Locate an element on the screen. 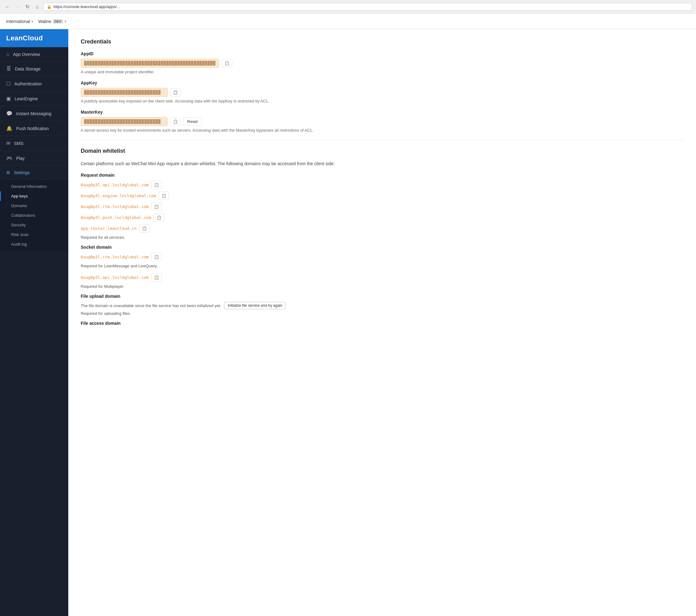 The width and height of the screenshot is (696, 616). sidebar-item-label: LeanEngine is located at coordinates (26, 99).